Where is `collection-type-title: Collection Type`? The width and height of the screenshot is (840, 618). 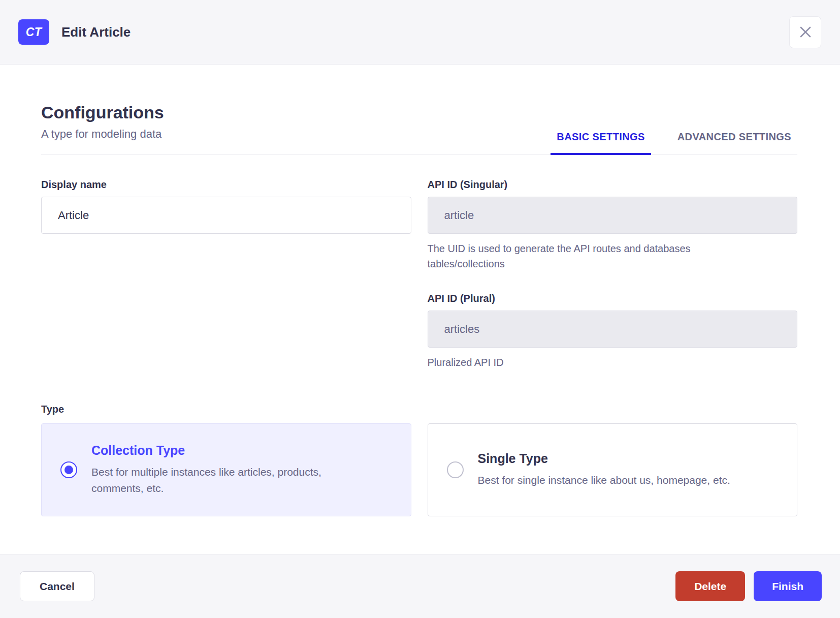
collection-type-title: Collection Type is located at coordinates (234, 450).